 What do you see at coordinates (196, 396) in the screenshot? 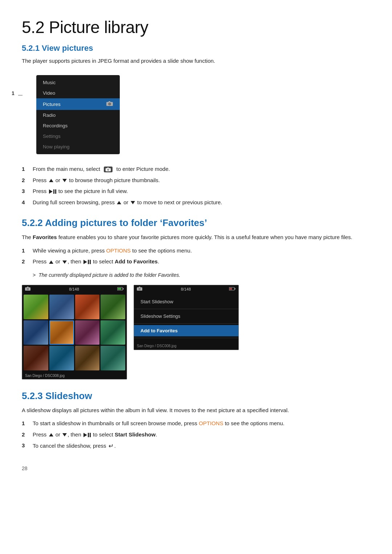
I see `section-523-title: 5.2.3 Slideshow` at bounding box center [196, 396].